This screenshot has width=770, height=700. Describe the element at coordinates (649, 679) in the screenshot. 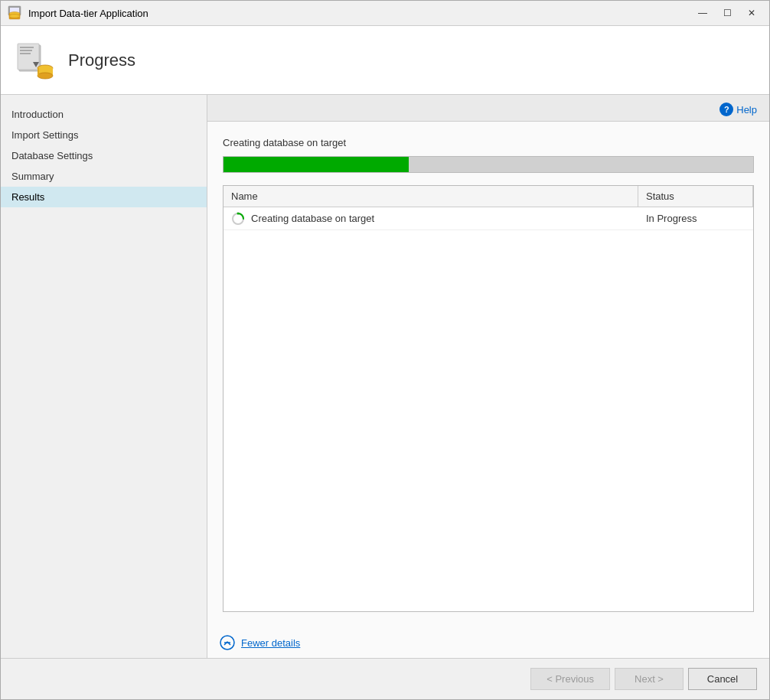

I see `next-button: Next >` at that location.